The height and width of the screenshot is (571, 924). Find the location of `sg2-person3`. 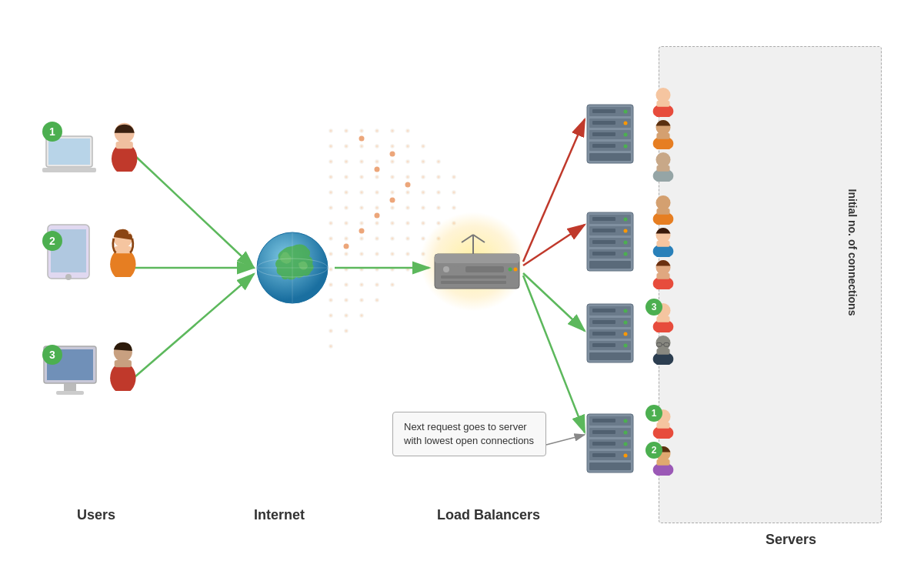

sg2-person3 is located at coordinates (663, 274).